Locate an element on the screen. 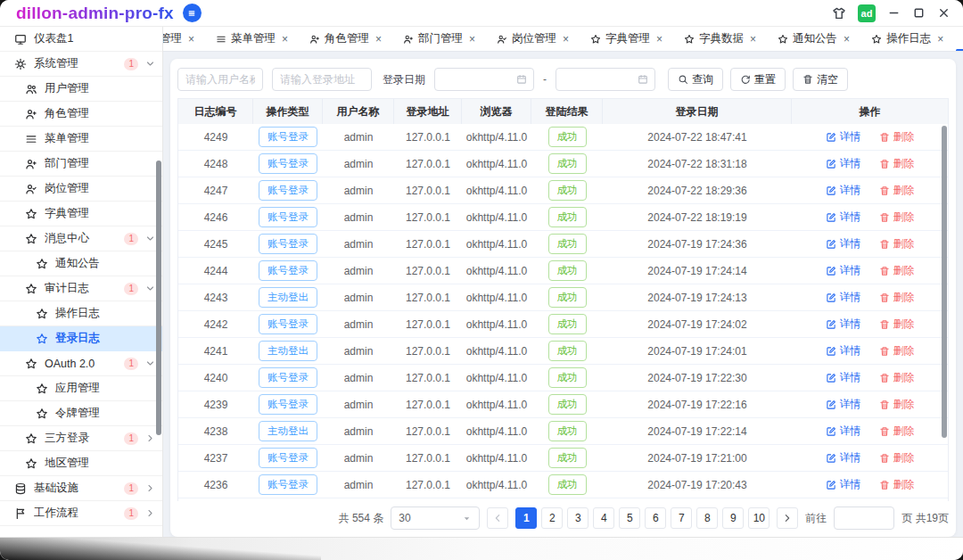 This screenshot has height=560, width=963. goto-page-input is located at coordinates (864, 518).